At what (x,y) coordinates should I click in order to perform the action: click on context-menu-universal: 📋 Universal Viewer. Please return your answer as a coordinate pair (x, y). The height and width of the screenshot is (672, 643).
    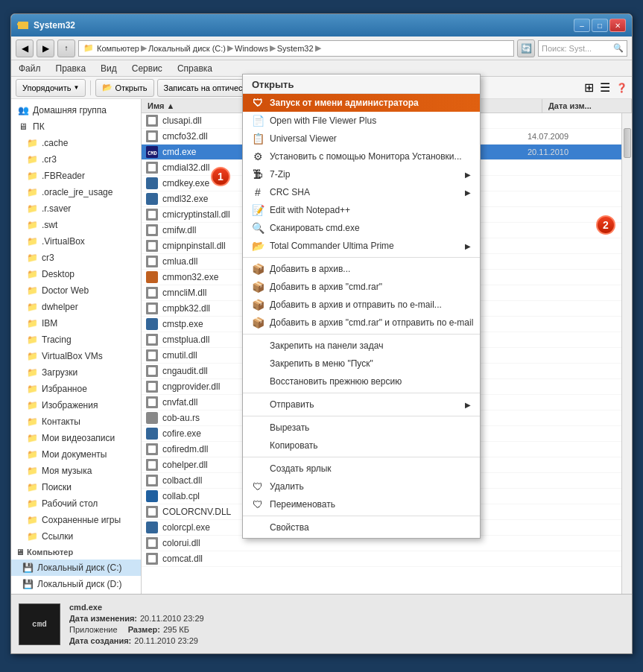
    Looking at the image, I should click on (361, 139).